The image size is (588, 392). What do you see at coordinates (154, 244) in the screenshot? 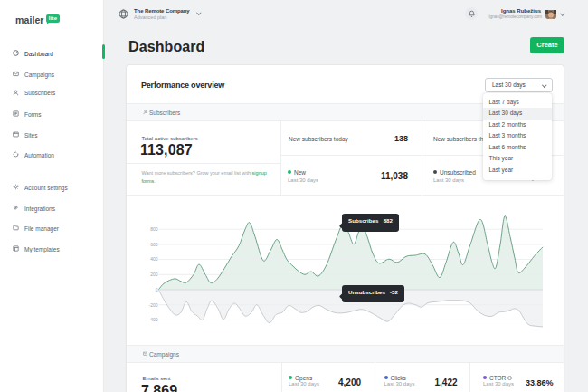
I see `svg-text: 600` at bounding box center [154, 244].